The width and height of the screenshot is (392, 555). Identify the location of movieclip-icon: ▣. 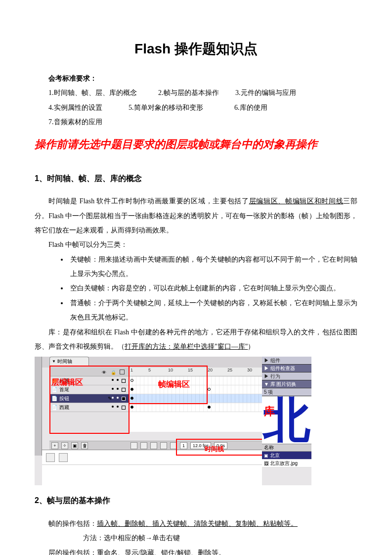
(267, 456).